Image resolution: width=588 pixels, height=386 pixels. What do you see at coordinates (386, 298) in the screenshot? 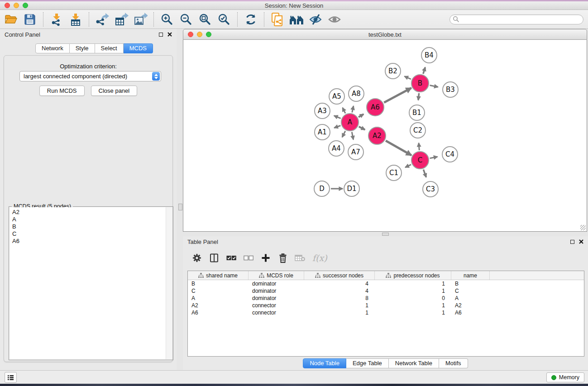
I see `table-row: Adominator80A` at bounding box center [386, 298].